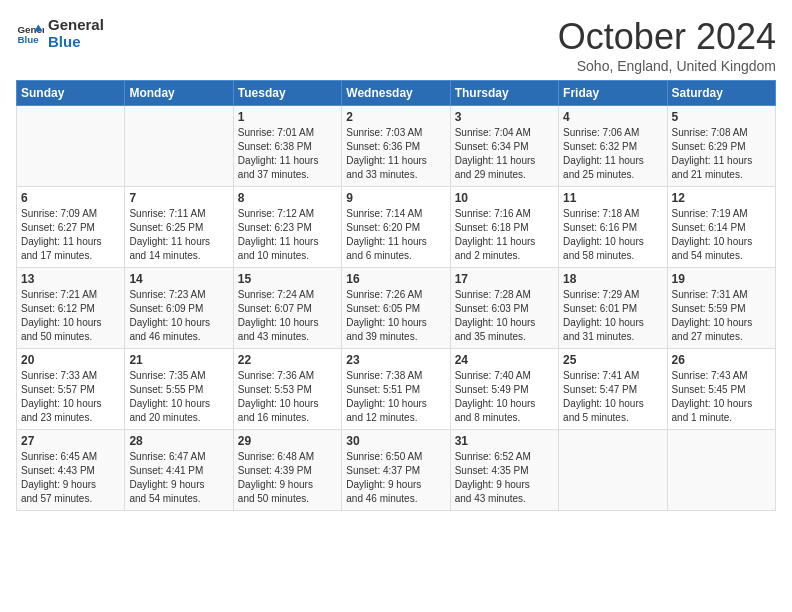 This screenshot has width=792, height=612. What do you see at coordinates (70, 198) in the screenshot?
I see `day-number: 6` at bounding box center [70, 198].